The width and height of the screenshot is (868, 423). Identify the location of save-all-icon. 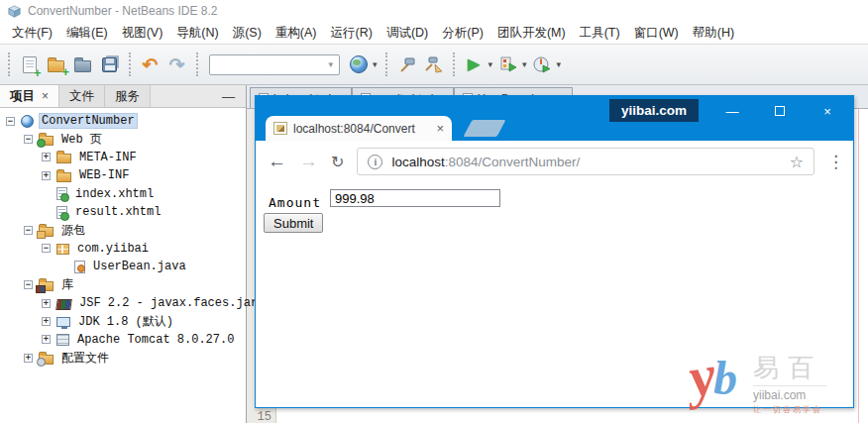
(109, 65).